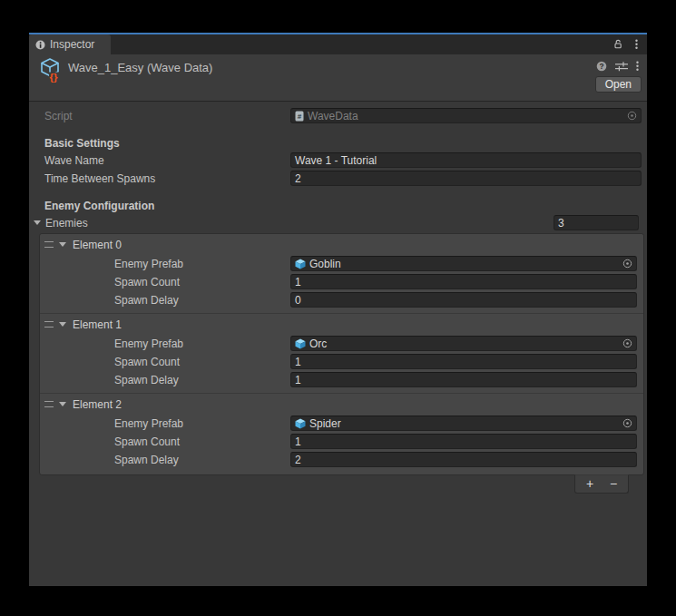  What do you see at coordinates (464, 281) in the screenshot?
I see `spawn-count-input-0: 1` at bounding box center [464, 281].